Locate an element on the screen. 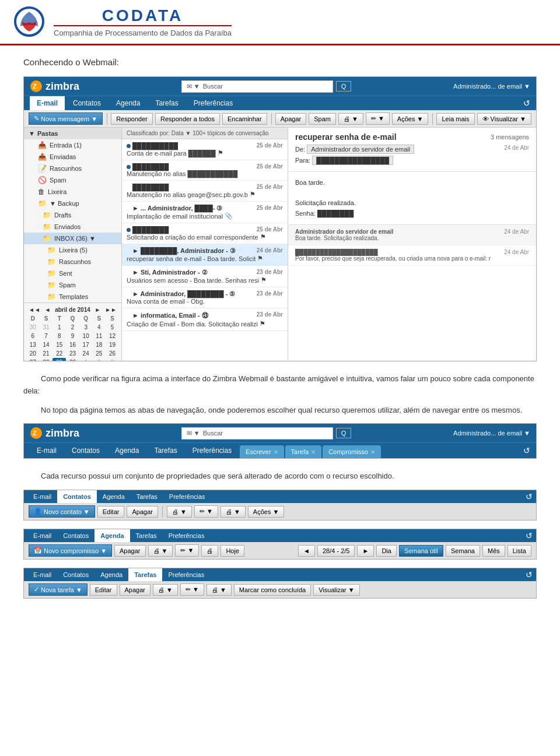 The image size is (560, 756). cal-cell: 12 is located at coordinates (112, 336).